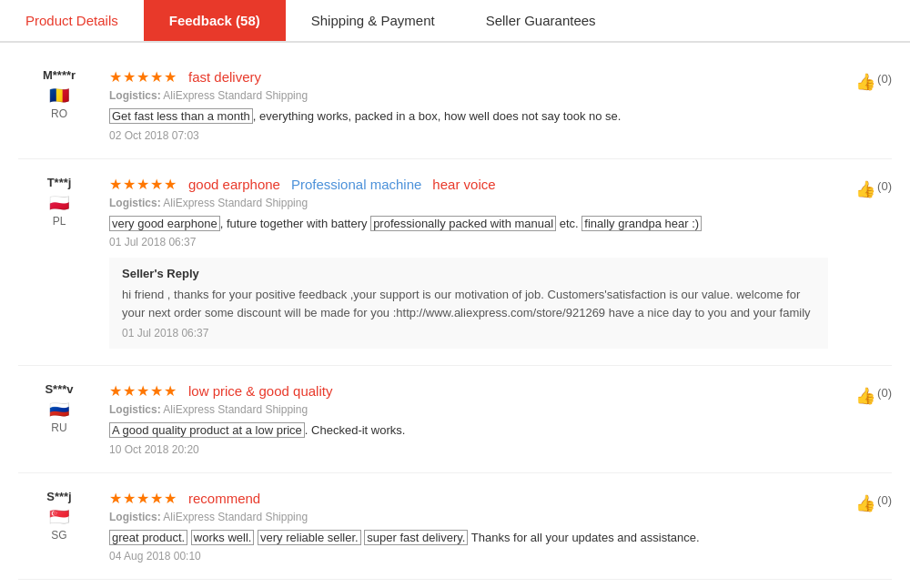 The height and width of the screenshot is (588, 910). I want to click on review-tag: good earphone, so click(235, 184).